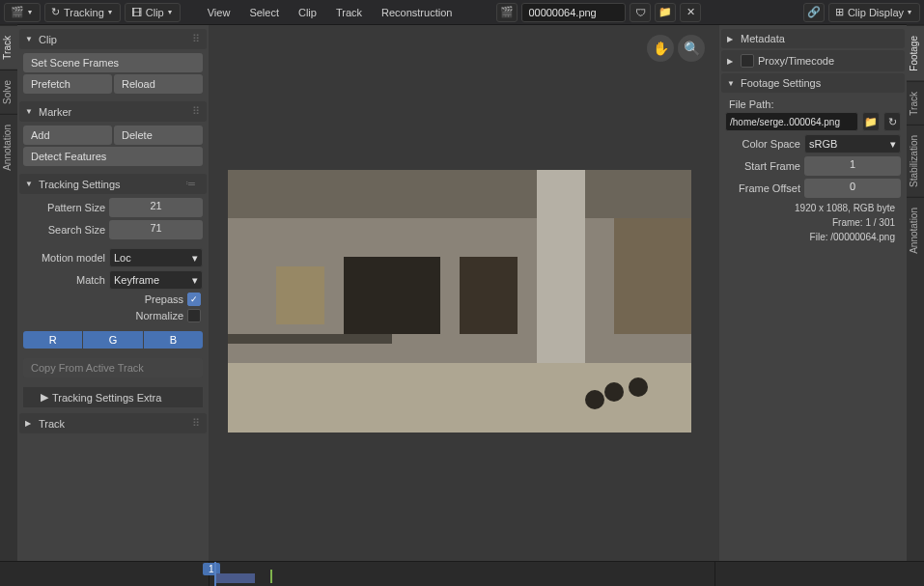  What do you see at coordinates (9, 293) in the screenshot?
I see `left-vertical-tabs: Track Solve Annotation` at bounding box center [9, 293].